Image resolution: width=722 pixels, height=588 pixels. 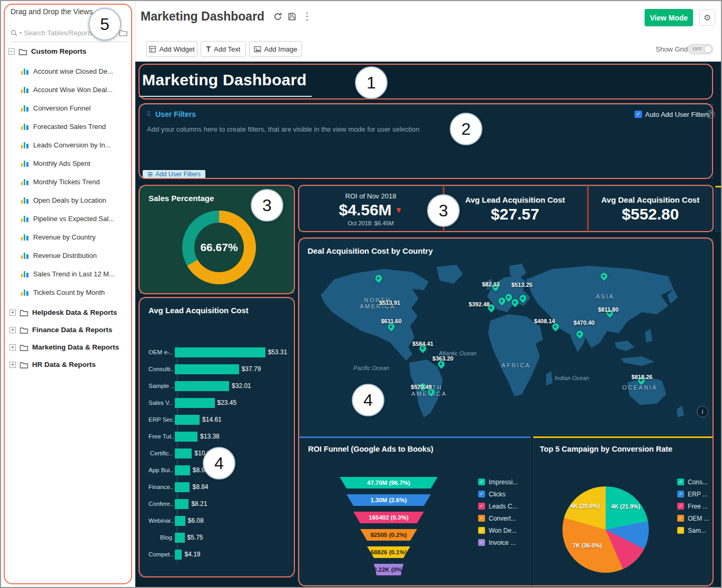 What do you see at coordinates (498, 531) in the screenshot?
I see `legend-item: ✓Won De...` at bounding box center [498, 531].